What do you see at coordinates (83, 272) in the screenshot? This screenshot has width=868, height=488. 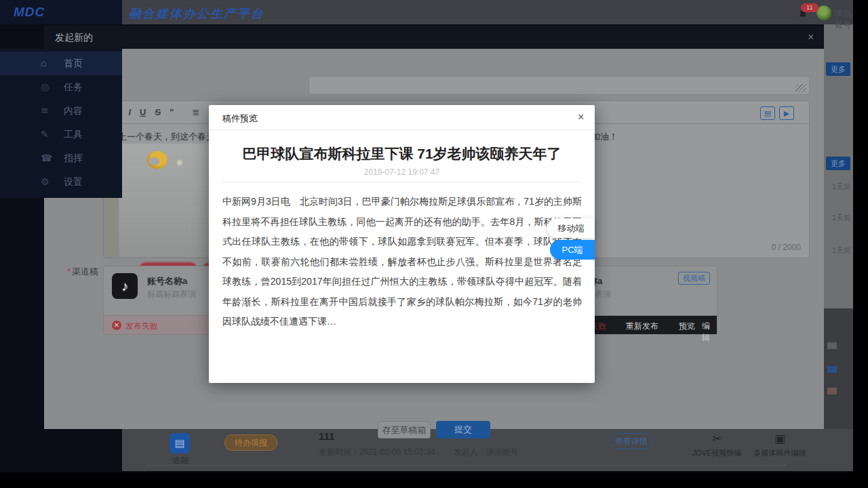 I see `channel-field-label: *渠道稿` at bounding box center [83, 272].